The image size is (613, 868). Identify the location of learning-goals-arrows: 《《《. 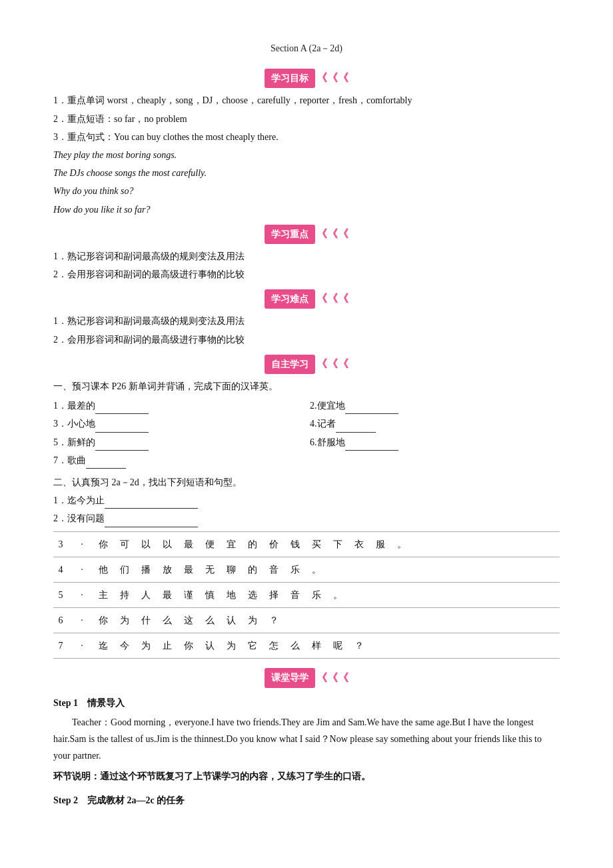
(332, 79).